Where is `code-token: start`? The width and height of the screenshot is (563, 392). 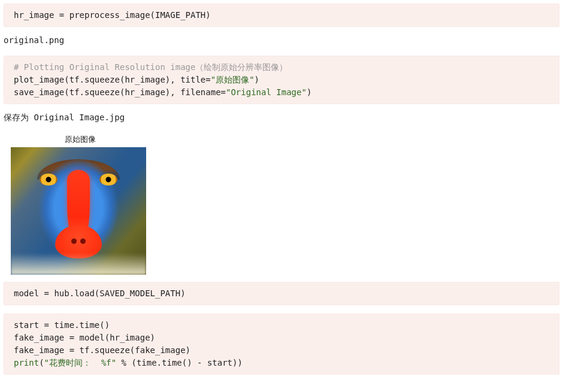
code-token: start is located at coordinates (29, 325).